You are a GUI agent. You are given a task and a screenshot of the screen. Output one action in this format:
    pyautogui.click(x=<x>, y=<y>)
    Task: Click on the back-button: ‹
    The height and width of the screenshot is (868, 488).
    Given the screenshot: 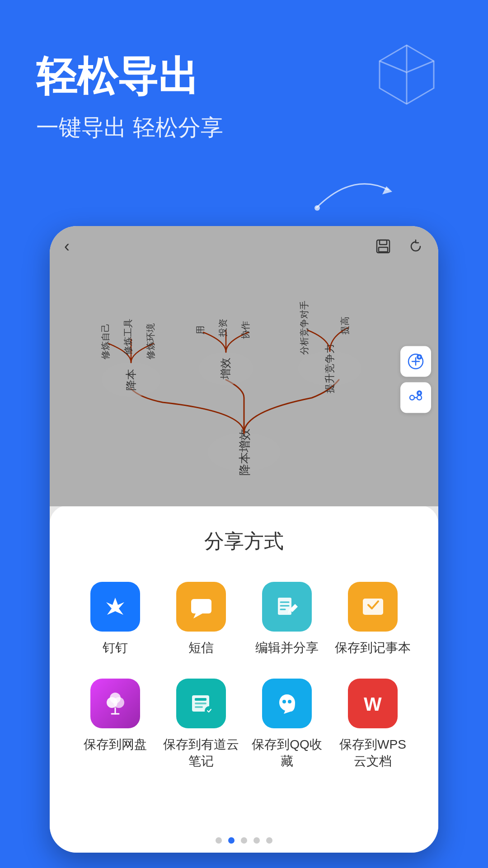 What is the action you would take?
    pyautogui.click(x=67, y=246)
    